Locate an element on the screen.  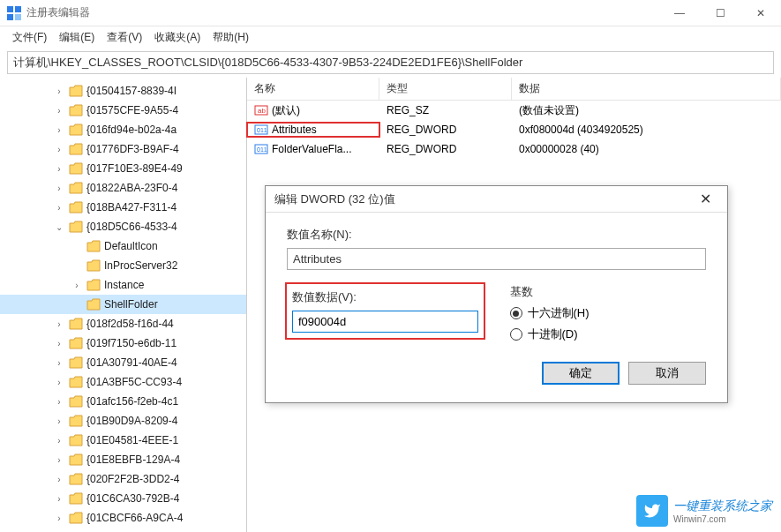
tree-node: ›{01A30791-40AE-4 is located at coordinates (124, 363).